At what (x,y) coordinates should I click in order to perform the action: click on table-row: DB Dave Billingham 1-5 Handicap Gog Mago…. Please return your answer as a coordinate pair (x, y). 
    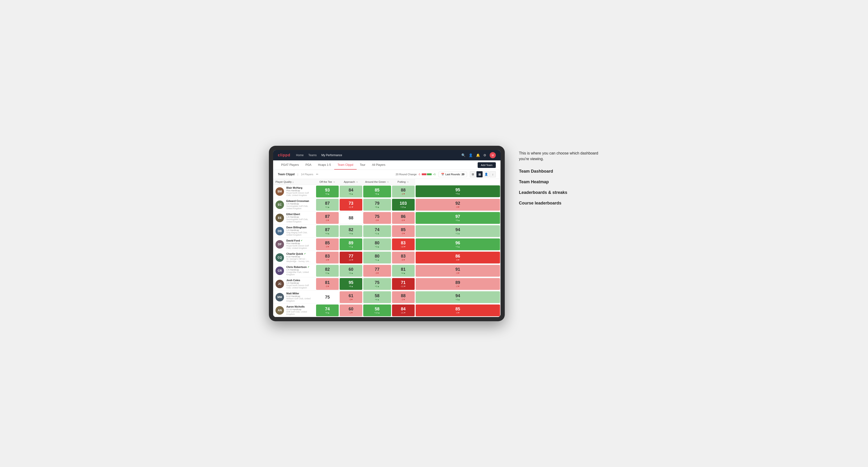
    Looking at the image, I should click on (387, 231).